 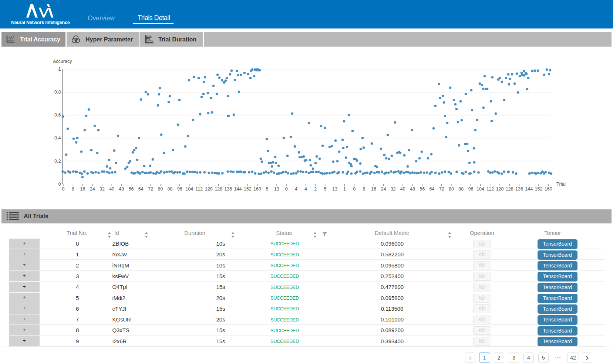 I want to click on svg-text: 0.8, so click(x=58, y=92).